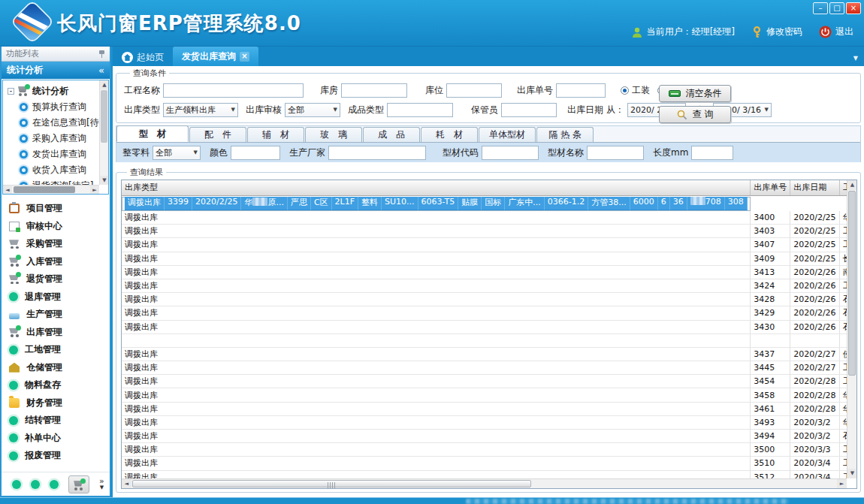 The width and height of the screenshot is (864, 504). What do you see at coordinates (102, 54) in the screenshot?
I see `pin-icon` at bounding box center [102, 54].